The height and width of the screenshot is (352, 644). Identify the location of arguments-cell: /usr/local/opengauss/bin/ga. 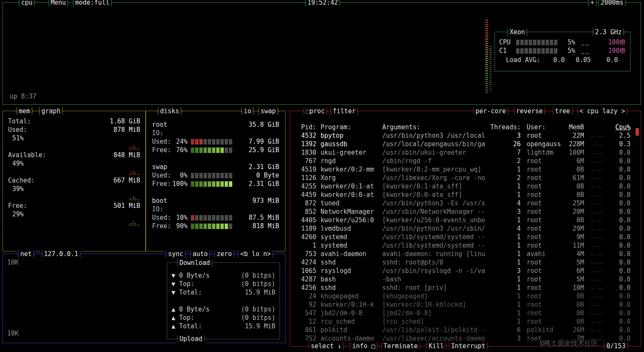
(436, 144).